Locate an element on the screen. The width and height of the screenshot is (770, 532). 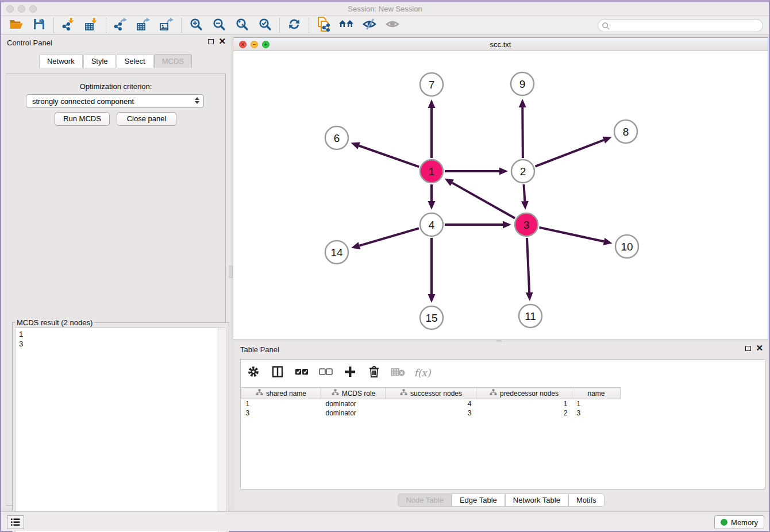
mcds-result-group: MCDS result (2 nodes) 1 3 is located at coordinates (121, 427).